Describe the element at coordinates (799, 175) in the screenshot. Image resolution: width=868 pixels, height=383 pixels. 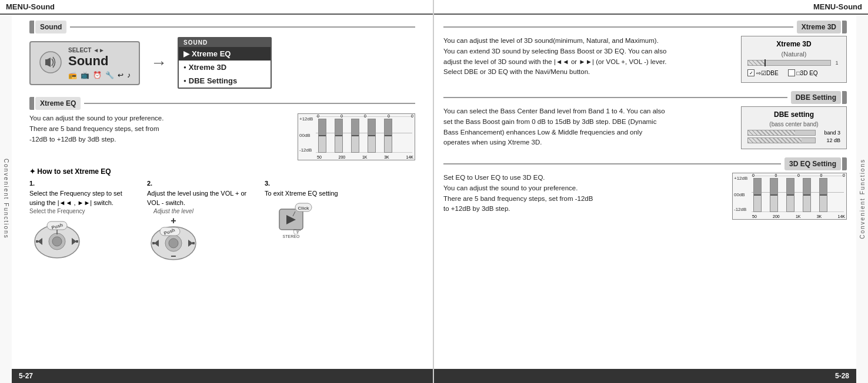
I see `eq3d-top-labels: 0 0 0 0 0` at that location.